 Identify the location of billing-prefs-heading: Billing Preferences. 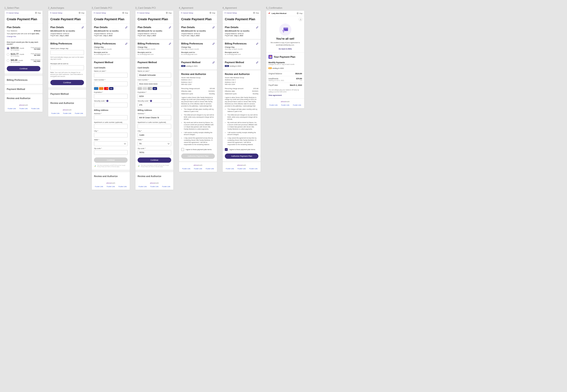
(61, 44).